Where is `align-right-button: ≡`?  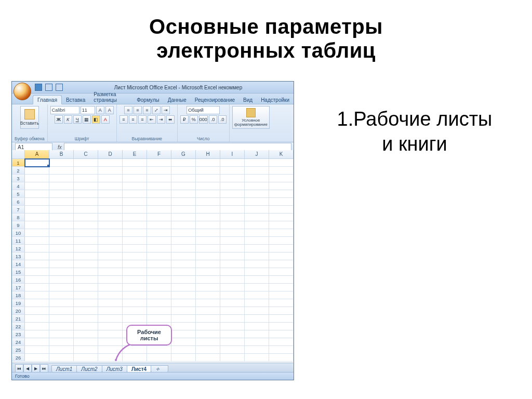 align-right-button: ≡ is located at coordinates (142, 119).